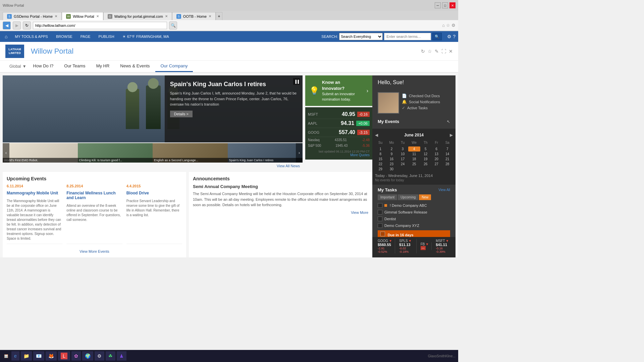 Image resolution: width=644 pixels, height=362 pixels. What do you see at coordinates (181, 114) in the screenshot?
I see `hero-details-button: Details >` at bounding box center [181, 114].